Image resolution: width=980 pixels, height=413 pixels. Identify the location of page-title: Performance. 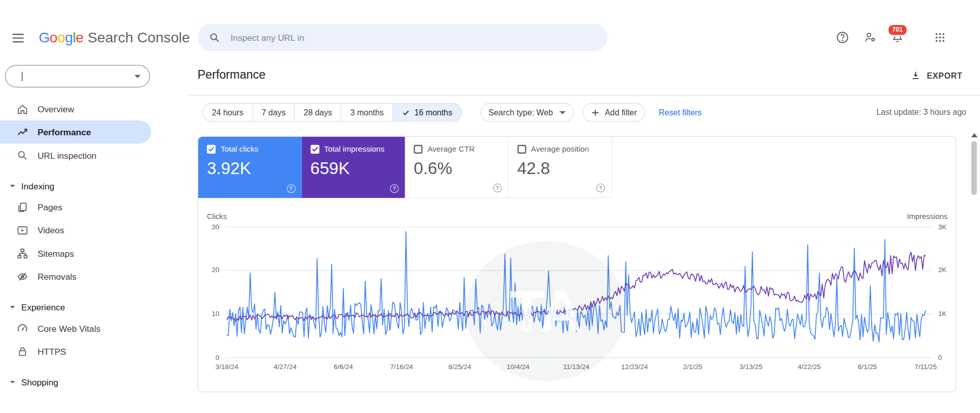
(232, 75).